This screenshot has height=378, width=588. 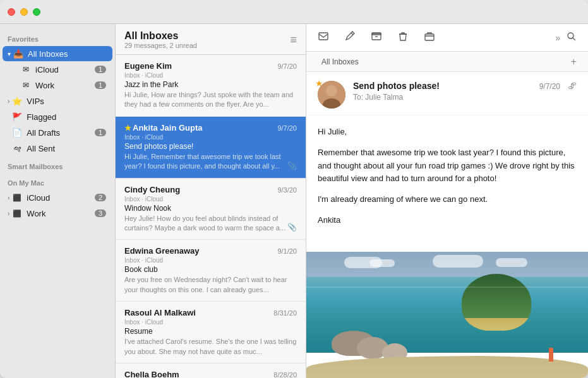 What do you see at coordinates (447, 133) in the screenshot?
I see `body-paragraph: Hi Julie,` at bounding box center [447, 133].